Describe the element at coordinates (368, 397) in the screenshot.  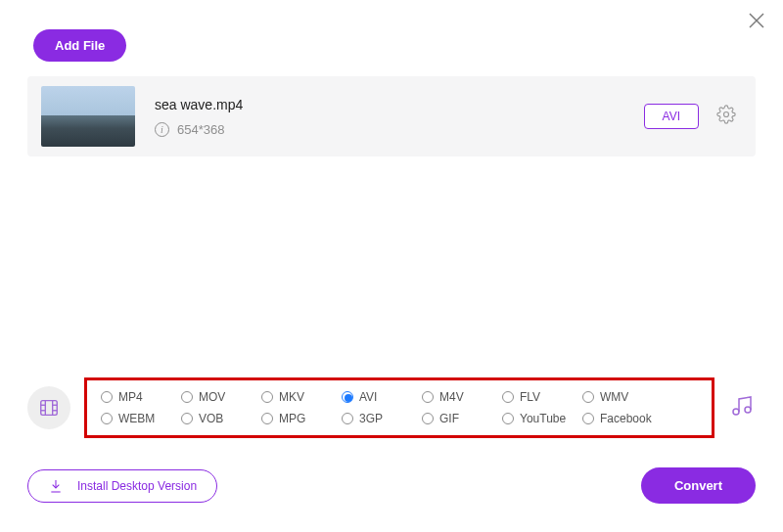
I see `format-label: AVI` at that location.